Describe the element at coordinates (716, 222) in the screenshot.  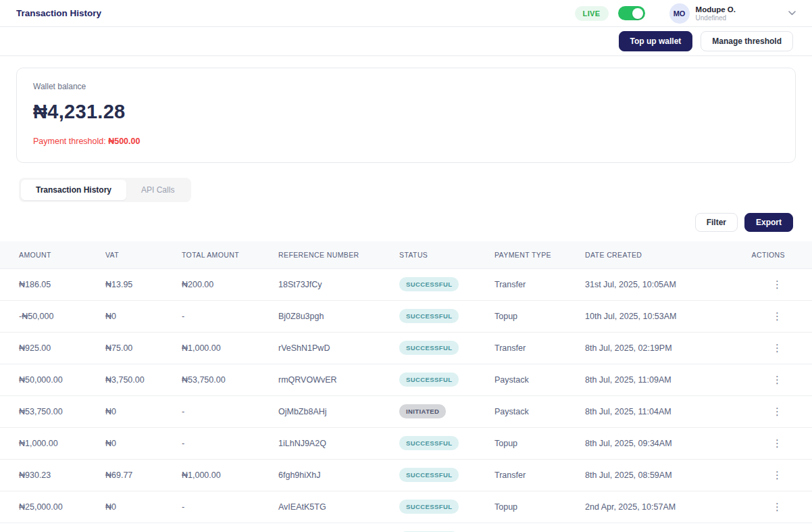
I see `filter-button: Filter` at that location.